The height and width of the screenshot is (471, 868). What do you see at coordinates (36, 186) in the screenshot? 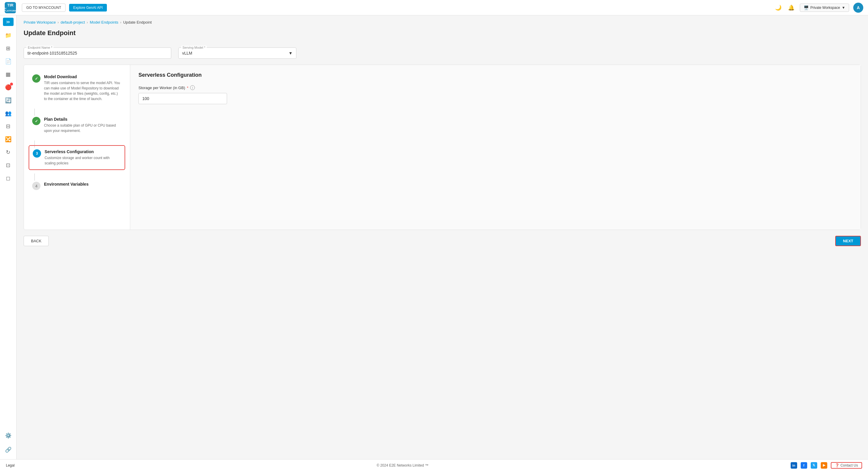
I see `step-4-icon: 4` at bounding box center [36, 186].